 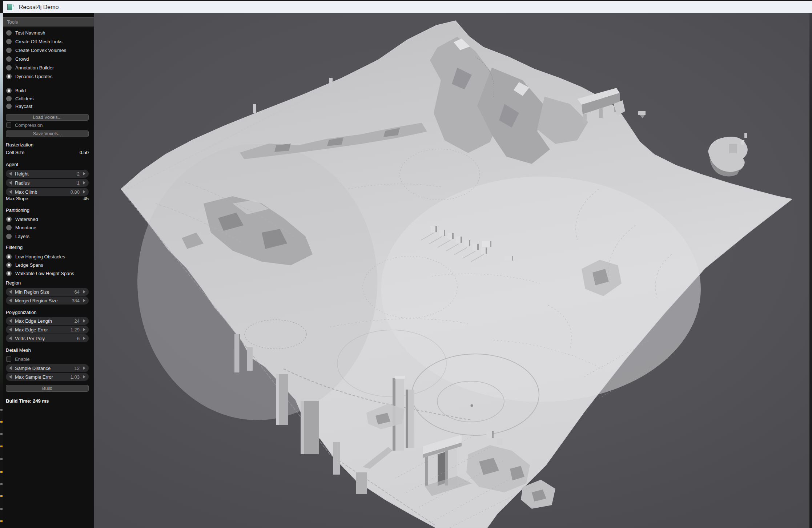 What do you see at coordinates (47, 183) in the screenshot?
I see `slider-agent-radius: Radius 1` at bounding box center [47, 183].